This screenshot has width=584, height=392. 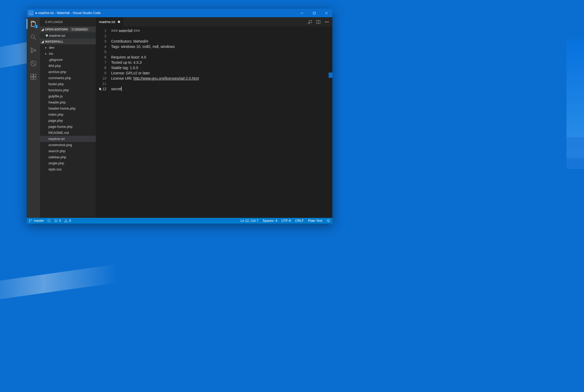 I want to click on text-caret, so click(x=121, y=89).